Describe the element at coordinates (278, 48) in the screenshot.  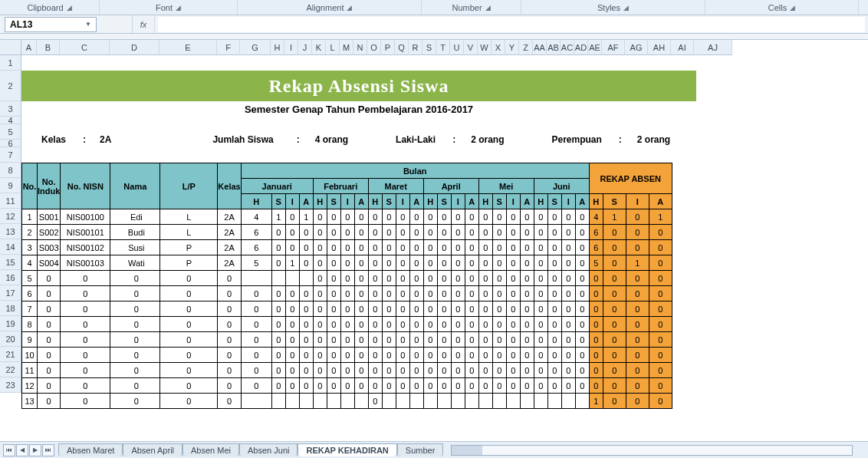
I see `col-header-H: H` at that location.